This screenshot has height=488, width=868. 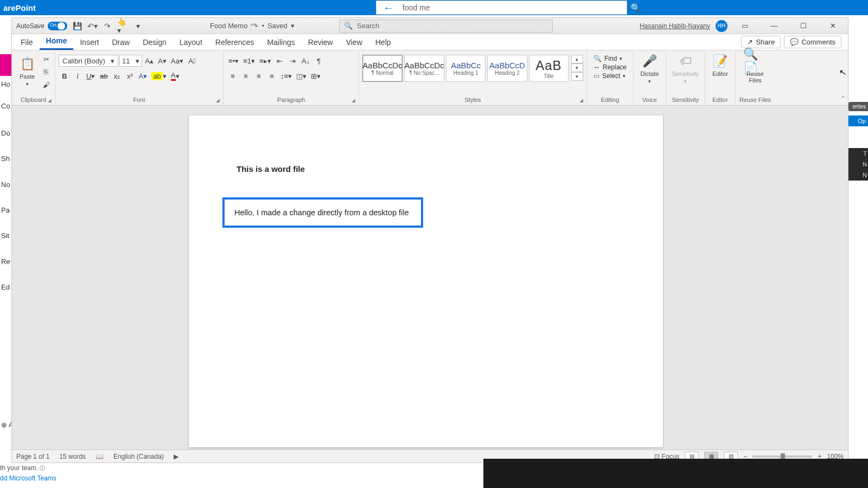 I want to click on styles-more-icon: ▾, so click(x=577, y=76).